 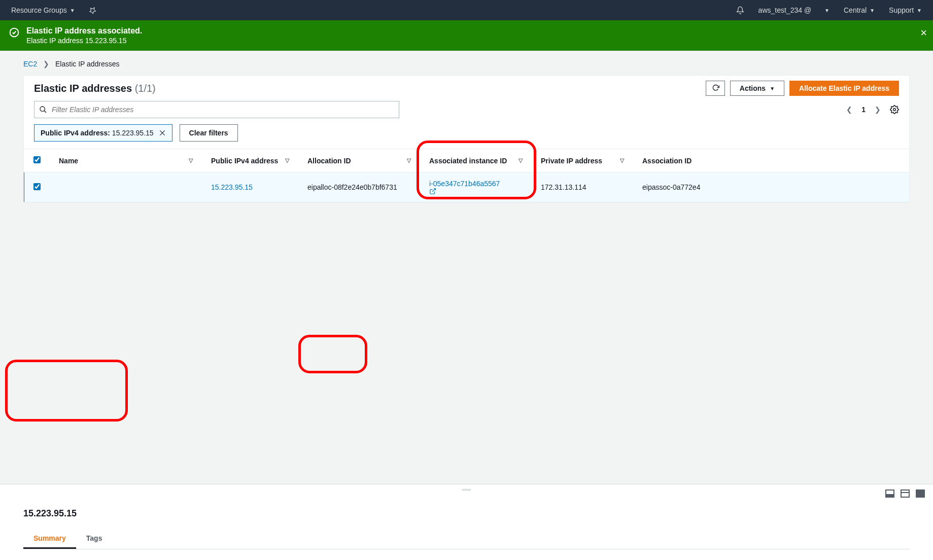 I want to click on flash-close-button: ×, so click(x=923, y=33).